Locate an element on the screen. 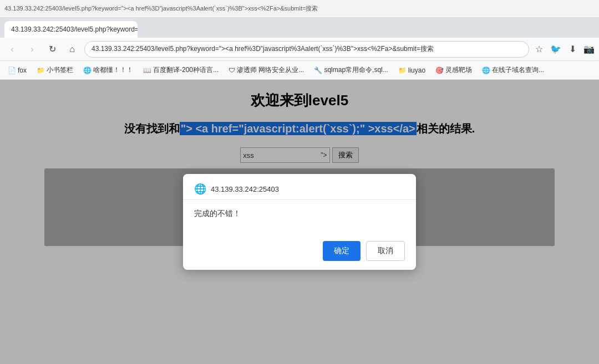 This screenshot has width=599, height=364. forward-button: › is located at coordinates (32, 49).